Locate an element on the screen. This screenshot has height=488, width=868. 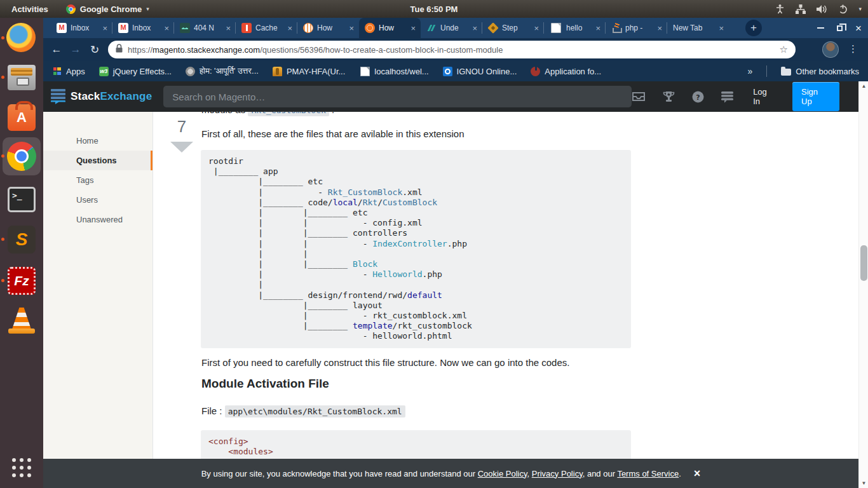
statue-icon is located at coordinates (277, 71).